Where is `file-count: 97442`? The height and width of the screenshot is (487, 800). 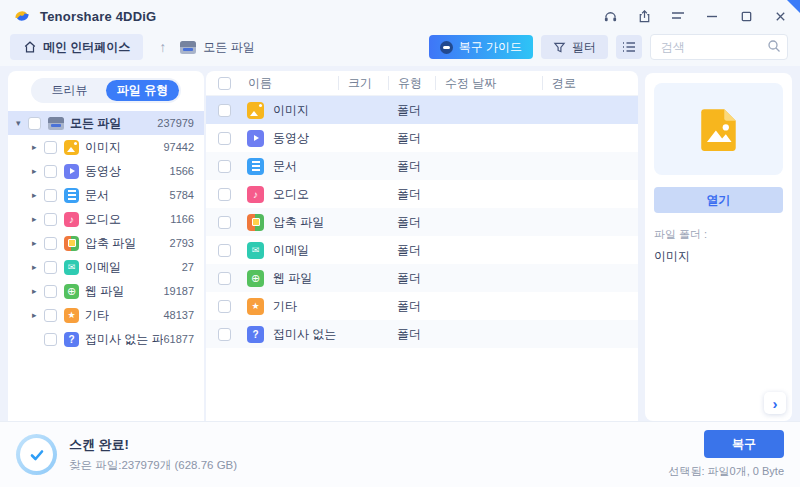 file-count: 97442 is located at coordinates (178, 147).